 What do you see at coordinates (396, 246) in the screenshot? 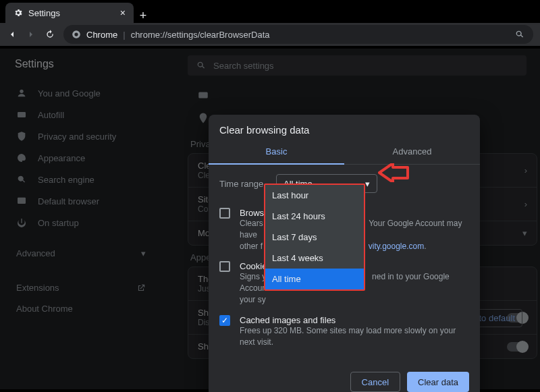
I see `link-activity-google: vity.google.com` at bounding box center [396, 246].